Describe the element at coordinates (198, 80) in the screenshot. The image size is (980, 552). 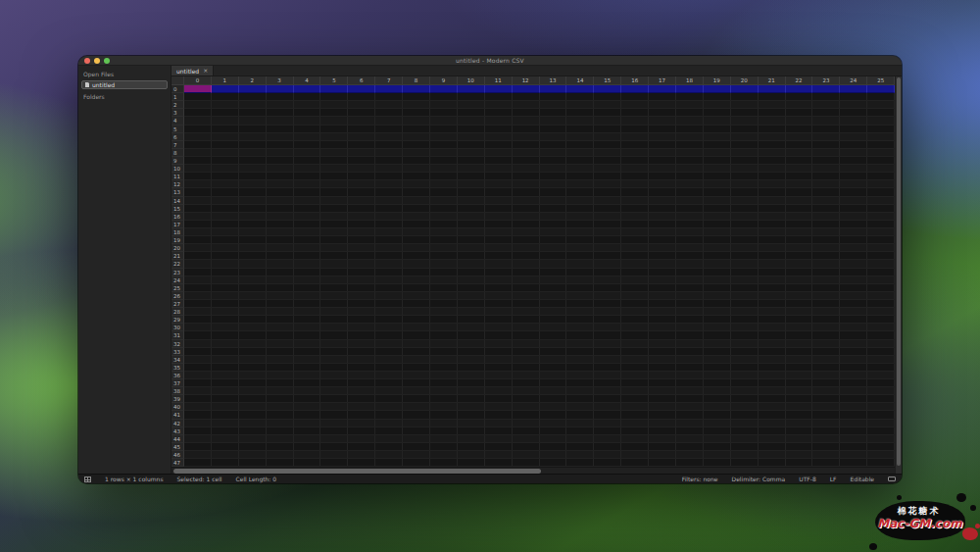
I see `column-header: 0` at that location.